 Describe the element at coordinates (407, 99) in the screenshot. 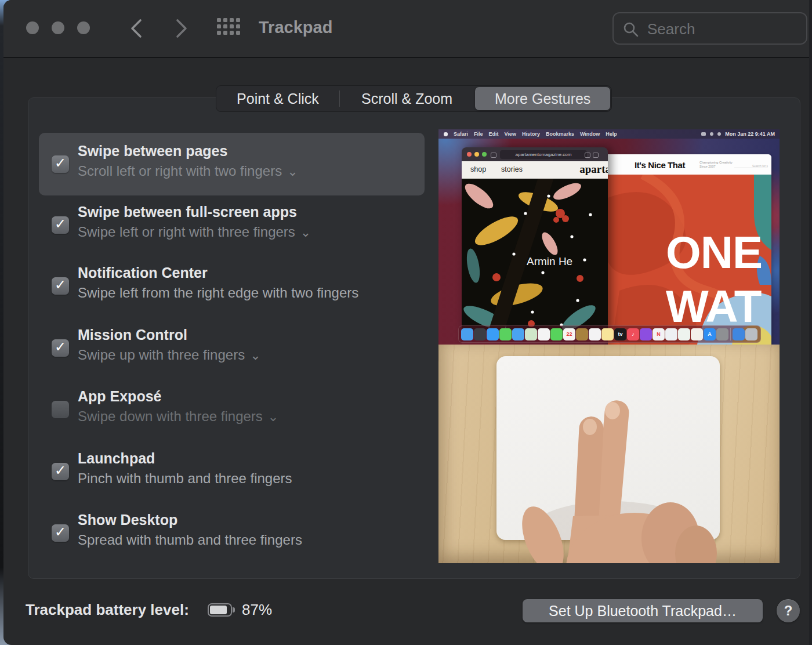

I see `tab-scroll-zoom: Scroll & Zoom` at that location.